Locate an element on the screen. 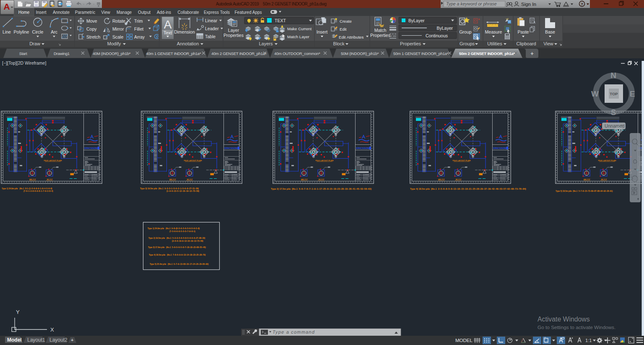 This screenshot has width=644, height=345. svg-text:Type 5) 18.5m pile (No.1 5–7: Type 5) 18.5m pile (No.1 5–7–8–15–73–89–… is located at coordinates (584, 191).